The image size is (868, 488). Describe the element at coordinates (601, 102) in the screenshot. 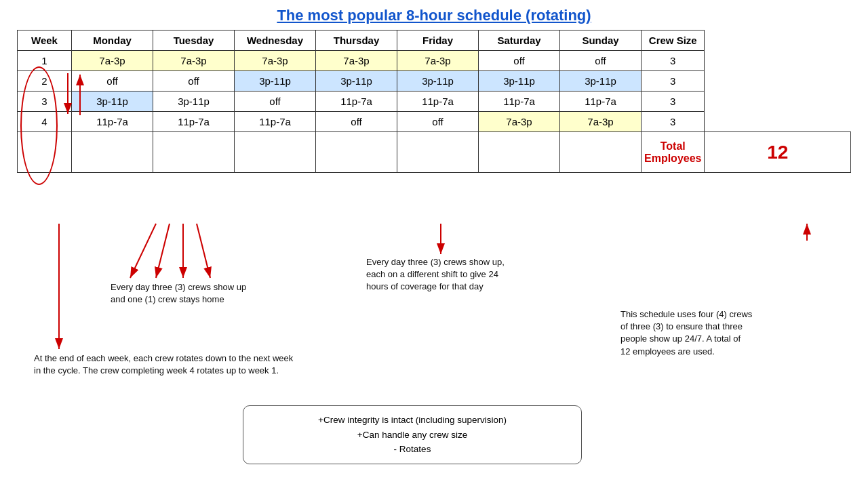

I see `sunday-cell-week3: 11p-7a` at that location.